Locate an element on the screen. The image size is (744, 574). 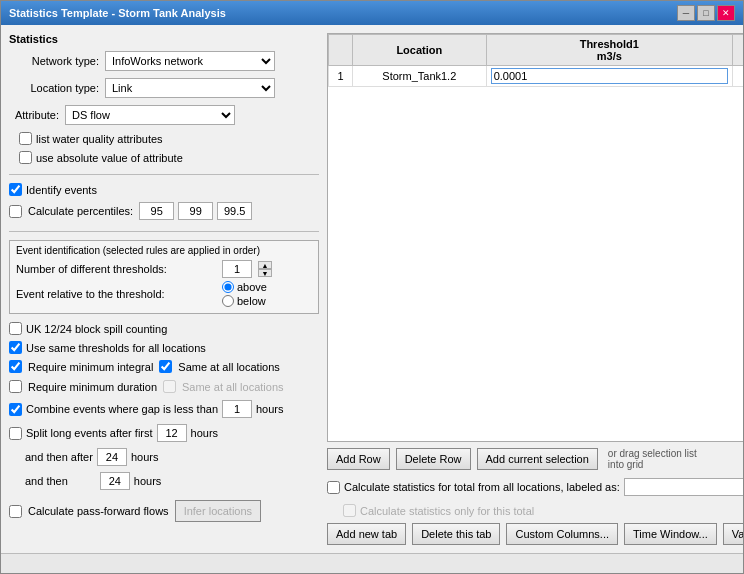
footer-right: Custom Columns... Time Window... Validat… is located at coordinates (624, 534).